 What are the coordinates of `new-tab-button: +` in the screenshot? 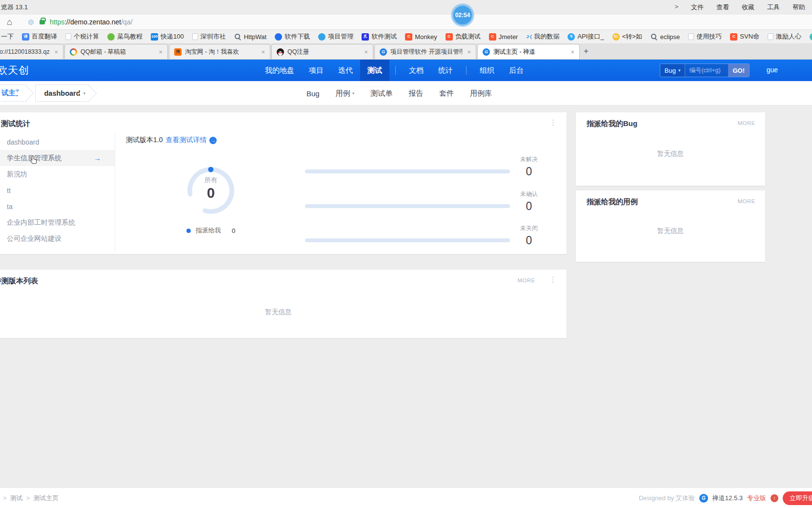 It's located at (586, 51).